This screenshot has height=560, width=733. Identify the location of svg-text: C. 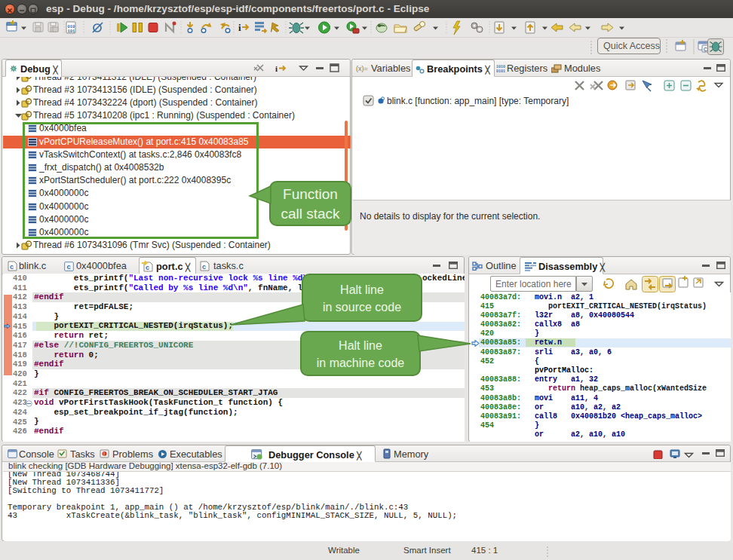
(706, 50).